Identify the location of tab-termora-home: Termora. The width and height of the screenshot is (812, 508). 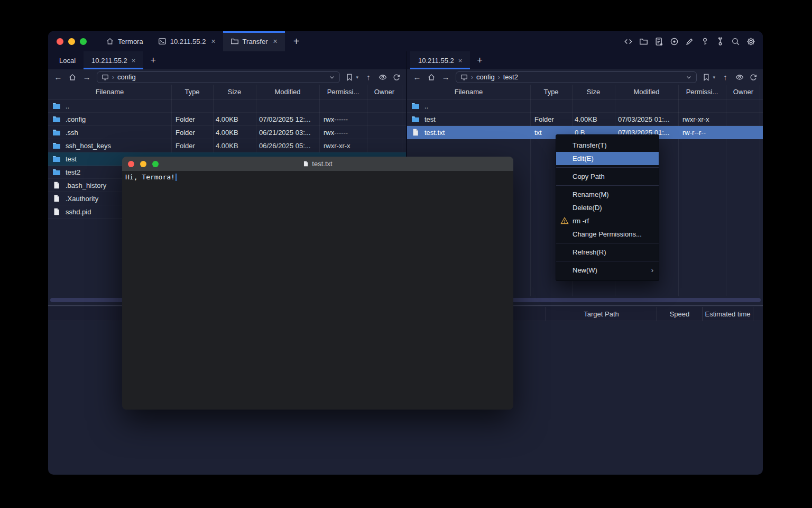
(125, 41).